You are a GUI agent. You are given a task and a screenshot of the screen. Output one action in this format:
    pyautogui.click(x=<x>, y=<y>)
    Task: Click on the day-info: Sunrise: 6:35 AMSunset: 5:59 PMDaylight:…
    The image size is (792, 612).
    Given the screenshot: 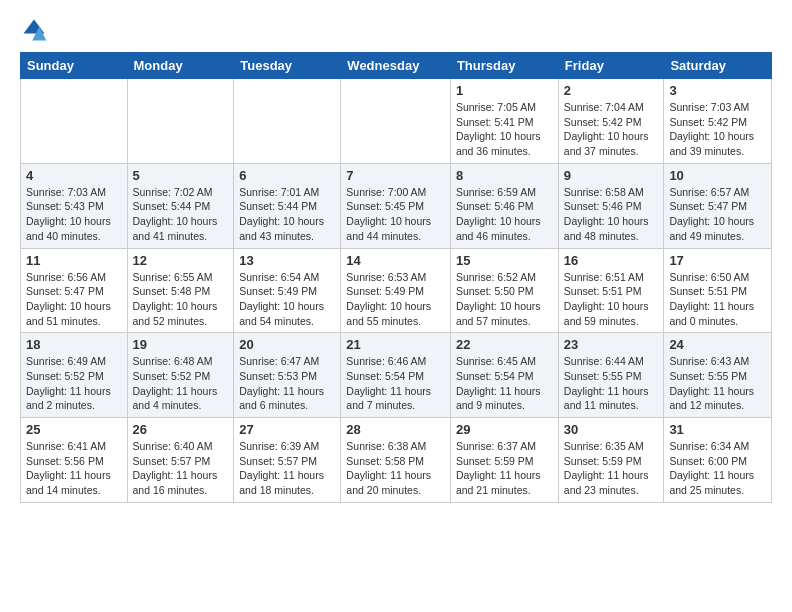 What is the action you would take?
    pyautogui.click(x=612, y=468)
    